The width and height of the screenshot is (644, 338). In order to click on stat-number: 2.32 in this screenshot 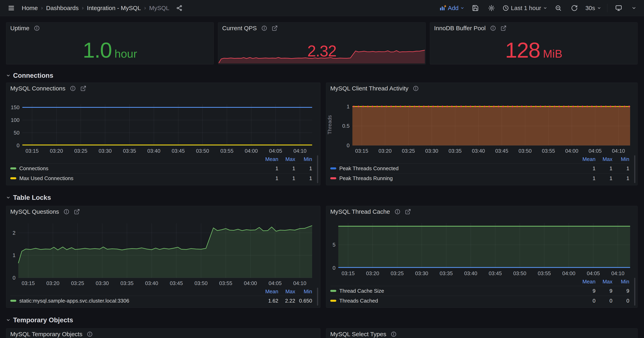, I will do `click(322, 51)`.